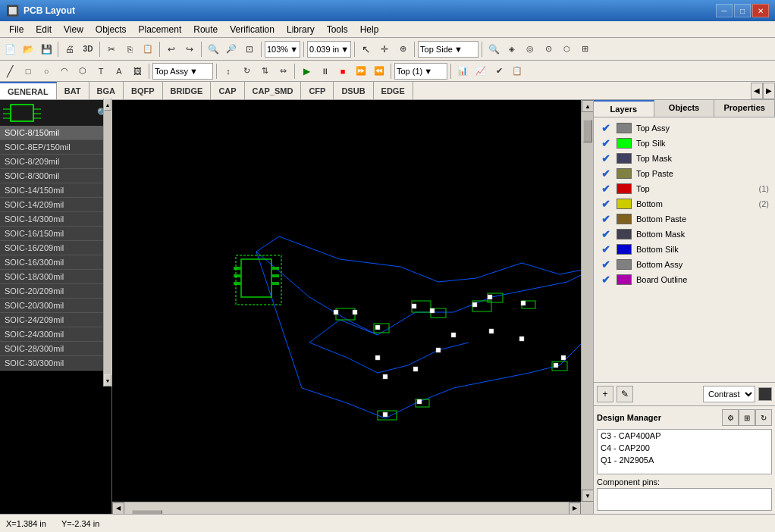 This screenshot has height=532, width=775. Describe the element at coordinates (684, 264) in the screenshot. I see `layer-item: ✔ Bottom Assy` at that location.